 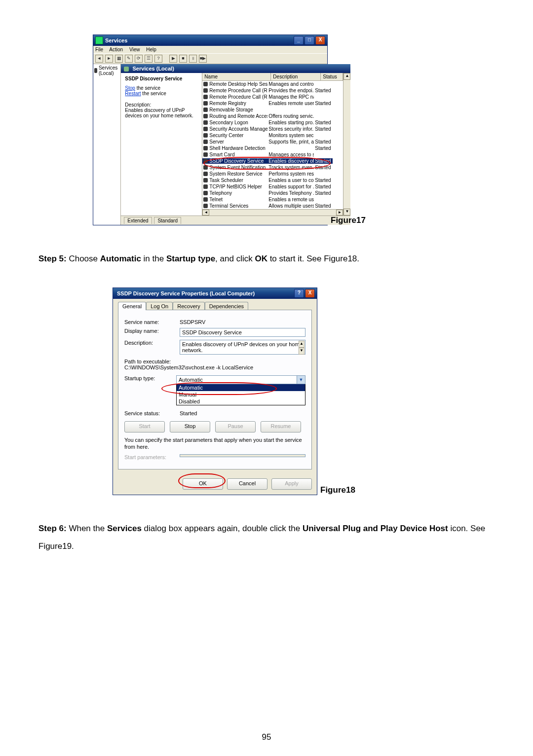 I want to click on display-name-field: SSDP Discovery Service, so click(x=243, y=332).